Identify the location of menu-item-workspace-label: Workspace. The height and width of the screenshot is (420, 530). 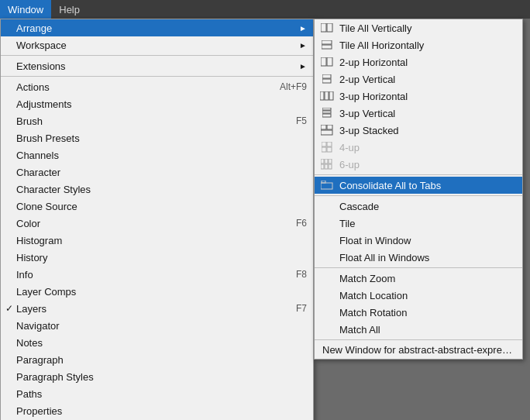
(42, 45).